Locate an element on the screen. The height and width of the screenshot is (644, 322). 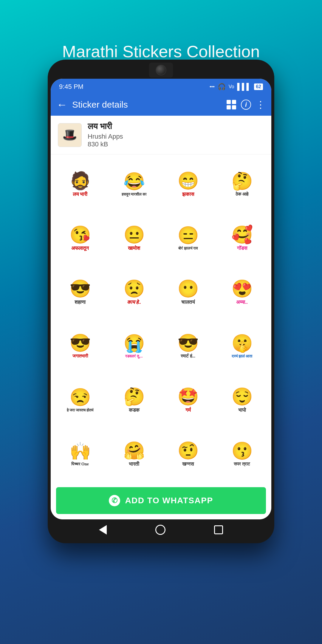
sticker-label: जगातभारी is located at coordinates (80, 356).